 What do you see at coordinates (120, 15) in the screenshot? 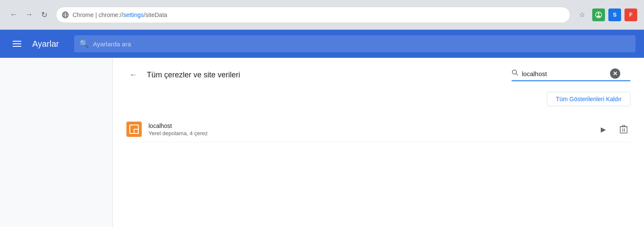
I see `address-text: Chrome | chrome://settings/siteData` at bounding box center [120, 15].